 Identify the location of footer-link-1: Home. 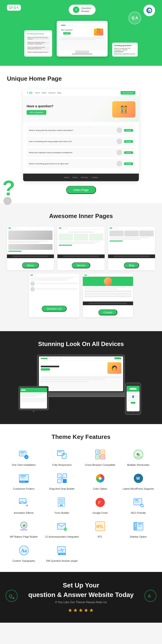
(66, 178).